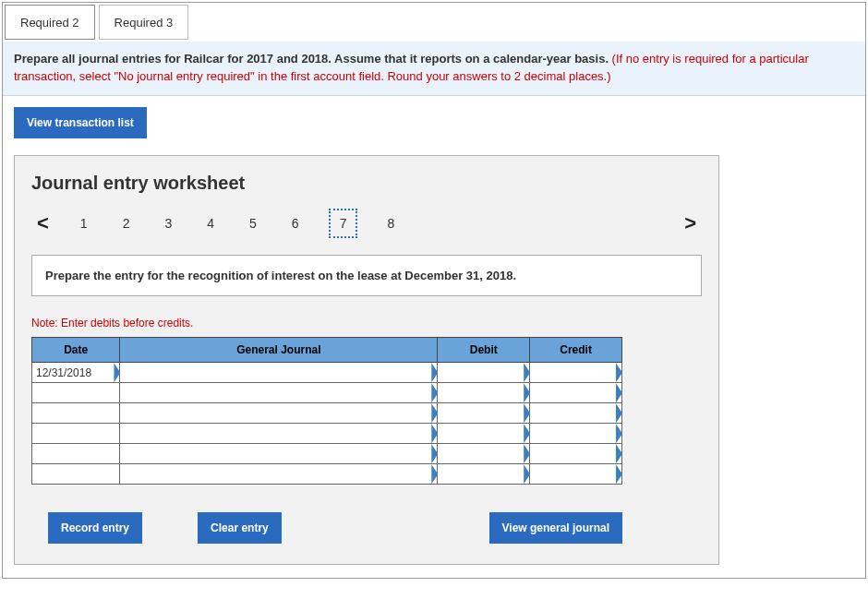 Image resolution: width=868 pixels, height=599 pixels. Describe the element at coordinates (367, 276) in the screenshot. I see `entry-prompt: Prepare the entry for the recognition of…` at that location.